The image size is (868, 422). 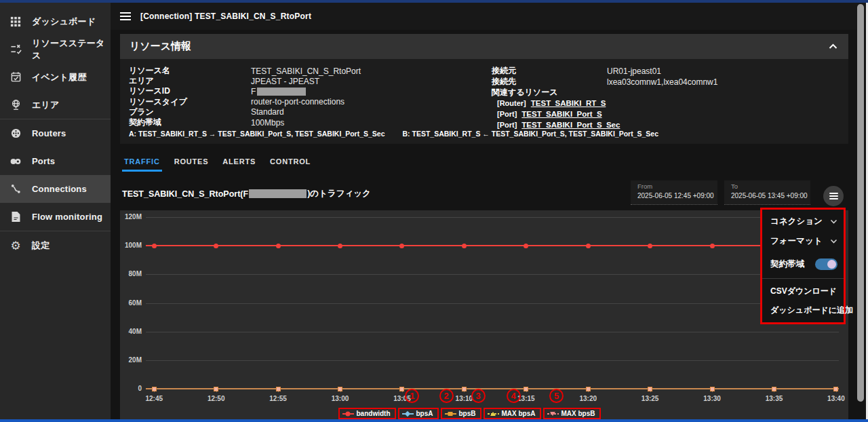 What do you see at coordinates (71, 50) in the screenshot?
I see `sidebar-item-label: リソースステータス` at bounding box center [71, 50].